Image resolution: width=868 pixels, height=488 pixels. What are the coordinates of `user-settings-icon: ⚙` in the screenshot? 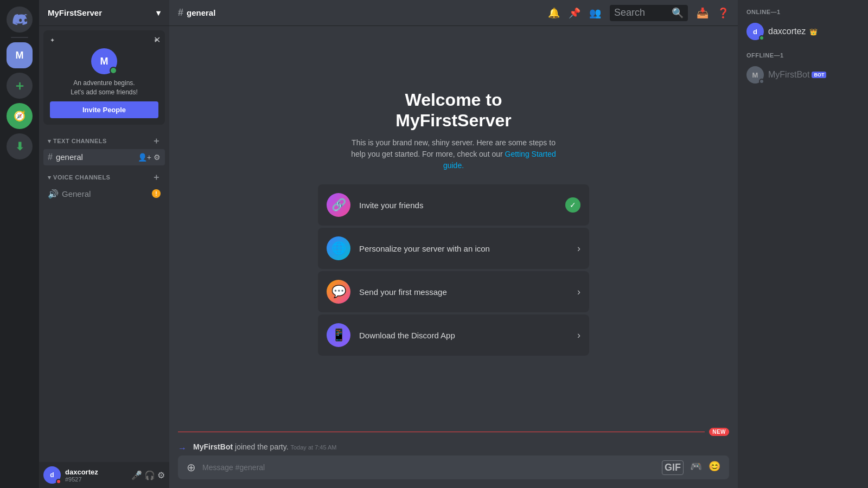 It's located at (161, 475).